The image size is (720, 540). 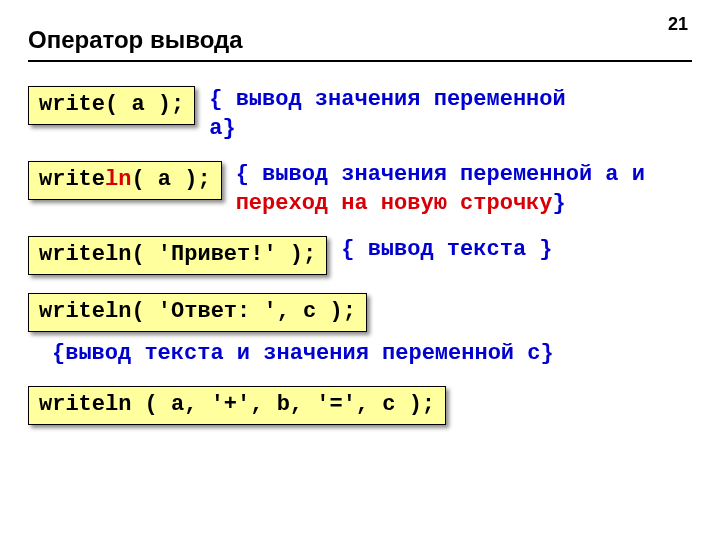 What do you see at coordinates (198, 312) in the screenshot?
I see `code-text: writeln( 'Ответ: ', c );` at bounding box center [198, 312].